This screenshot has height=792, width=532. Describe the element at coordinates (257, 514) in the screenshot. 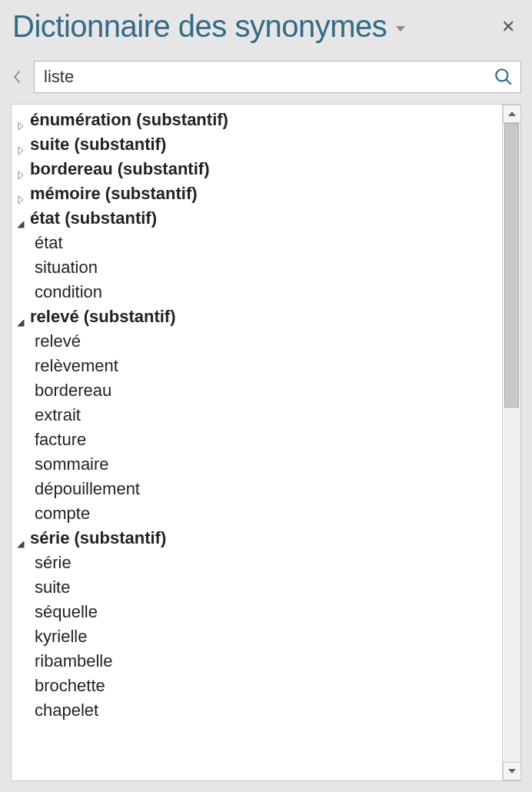

I see `synonym-item: compte` at that location.